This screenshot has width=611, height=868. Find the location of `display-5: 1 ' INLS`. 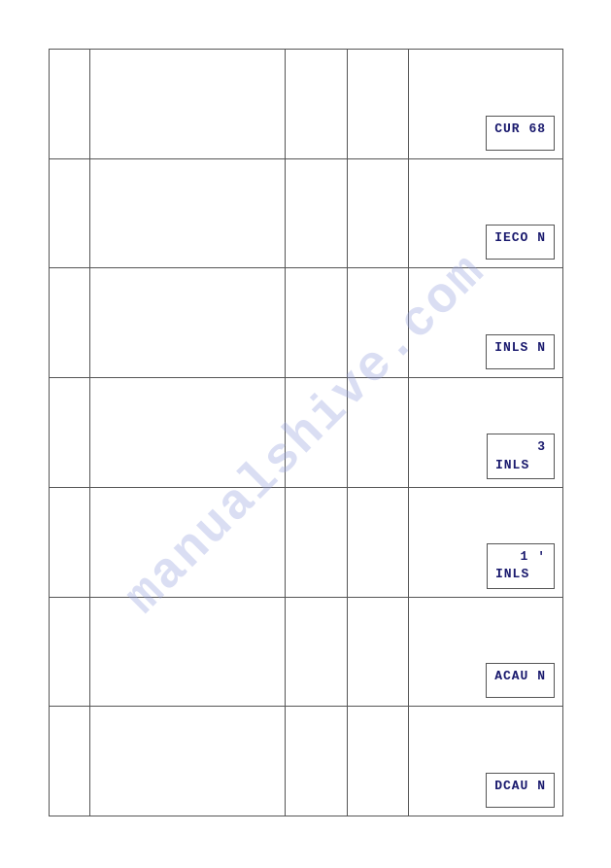

display-5: 1 ' INLS is located at coordinates (521, 566).